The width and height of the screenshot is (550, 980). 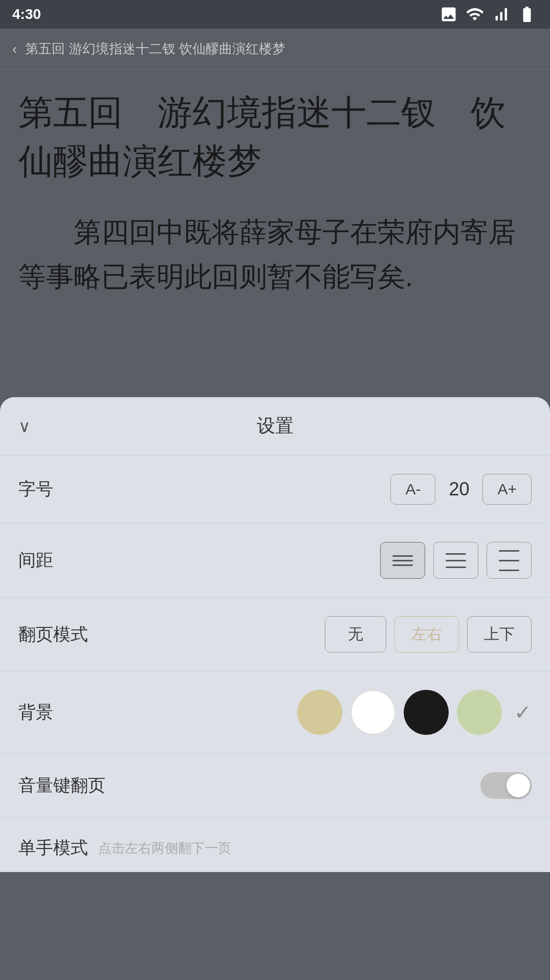 I want to click on spacing-normal-button, so click(x=456, y=560).